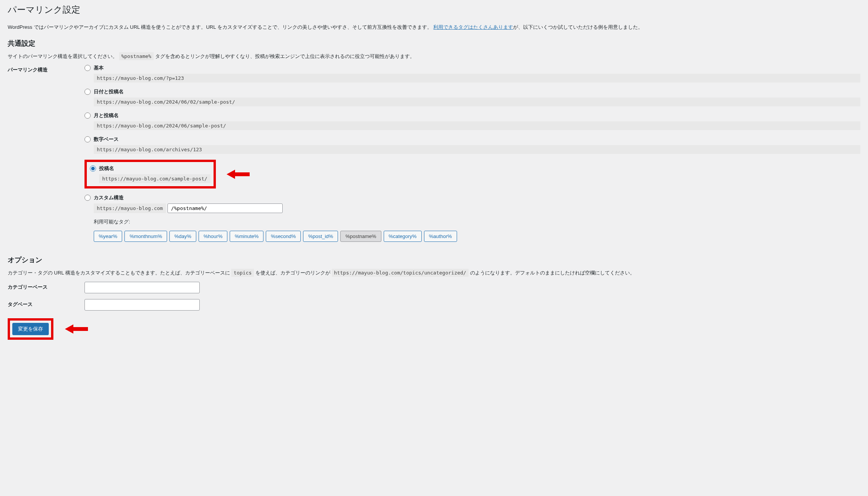 The width and height of the screenshot is (868, 496). What do you see at coordinates (472, 145) in the screenshot?
I see `option-numeric: 数字ベース https://mayuo-blog.com/archives/12…` at bounding box center [472, 145].